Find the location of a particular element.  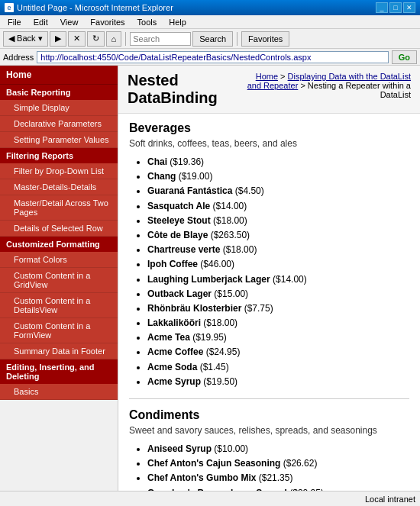

status-bar: Local intranet is located at coordinates (210, 498).